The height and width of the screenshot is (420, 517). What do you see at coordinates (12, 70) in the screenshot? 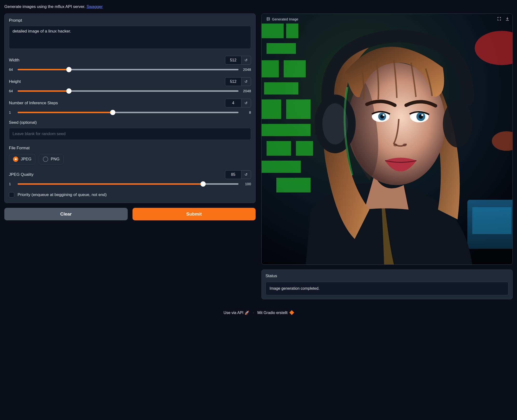
I see `width-min: 64` at bounding box center [12, 70].